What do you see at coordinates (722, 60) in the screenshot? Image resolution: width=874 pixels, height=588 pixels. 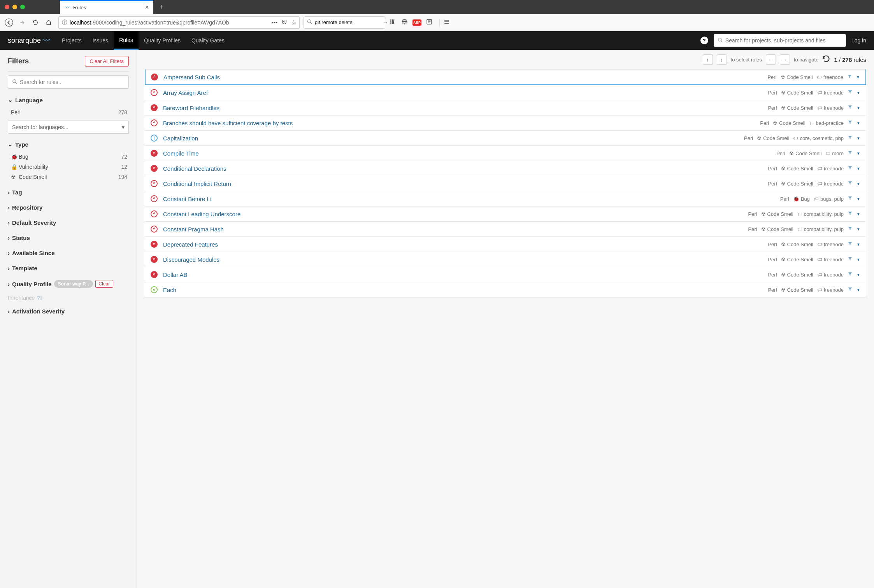 I see `key-down-button: ↓` at bounding box center [722, 60].